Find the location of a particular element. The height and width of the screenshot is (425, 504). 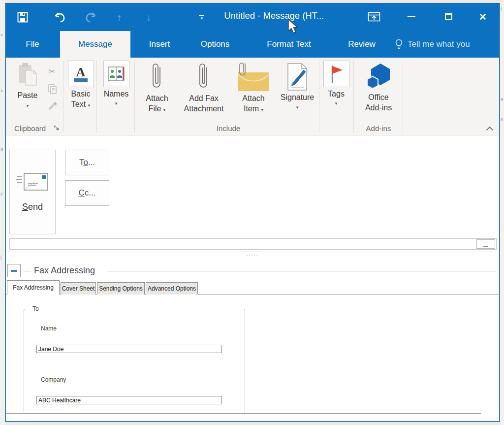

names-button: Names ▾ is located at coordinates (116, 83).